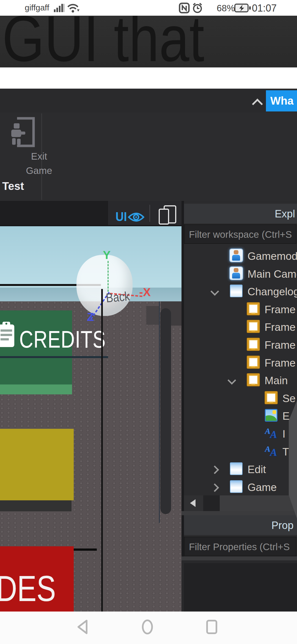 The width and height of the screenshot is (297, 644). Describe the element at coordinates (286, 452) in the screenshot. I see `tree-item-label: T` at that location.